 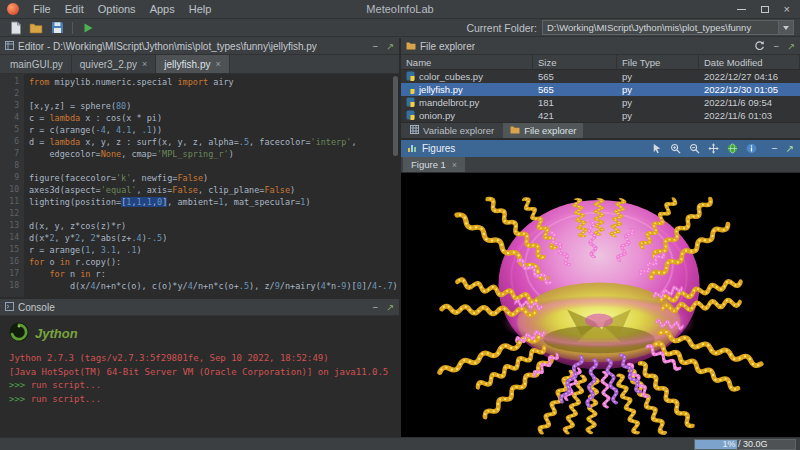 What do you see at coordinates (200, 226) in the screenshot?
I see `code-line: 13d(x, y, z*cos(z)*r)` at bounding box center [200, 226].